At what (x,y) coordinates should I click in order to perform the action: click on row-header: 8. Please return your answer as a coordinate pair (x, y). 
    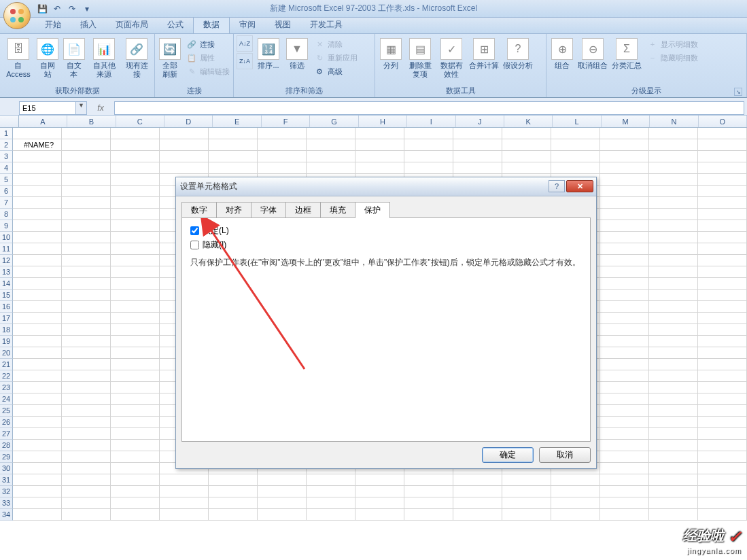
    Looking at the image, I should click on (7, 215).